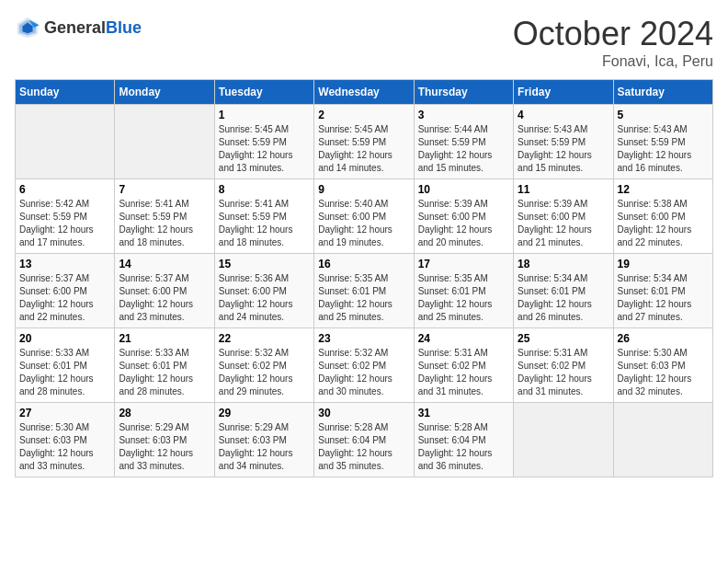 This screenshot has height=563, width=728. I want to click on day-number: 19, so click(664, 264).